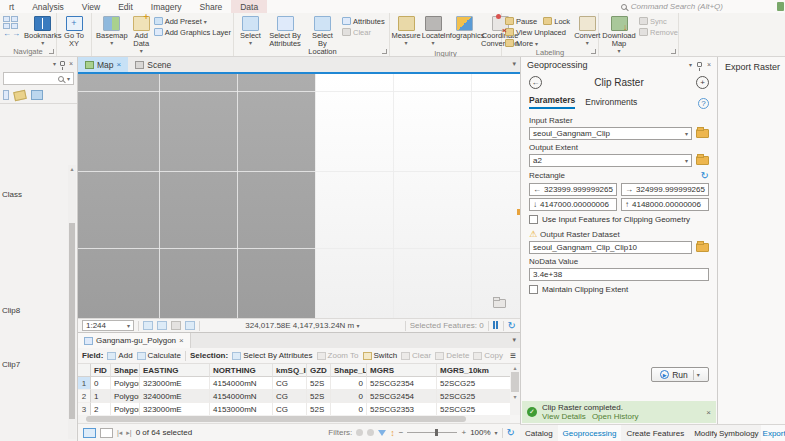  I want to click on selection-constraints-icon, so click(148, 326).